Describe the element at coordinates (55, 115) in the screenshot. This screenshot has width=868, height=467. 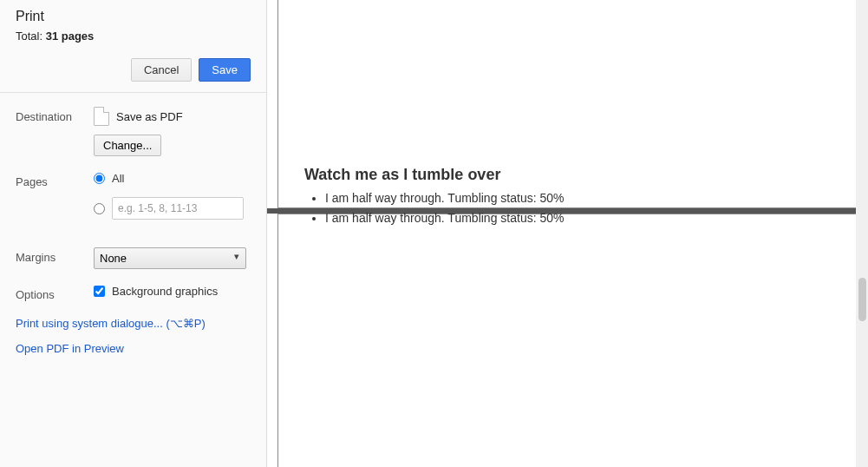
I see `destination-label: Destination` at that location.